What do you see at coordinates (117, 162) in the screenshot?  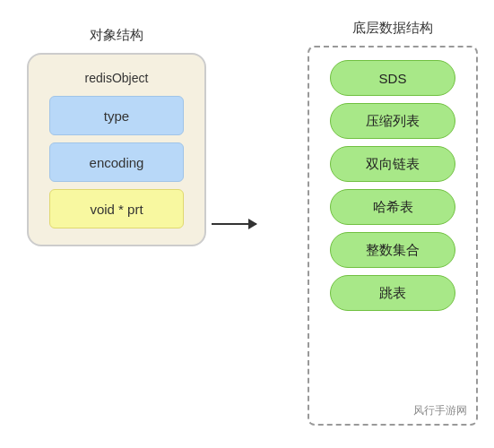 I see `field-encoding: encoding` at bounding box center [117, 162].